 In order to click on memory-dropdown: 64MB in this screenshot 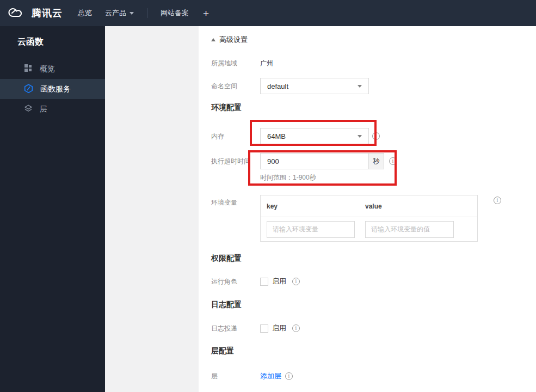, I will do `click(315, 136)`.